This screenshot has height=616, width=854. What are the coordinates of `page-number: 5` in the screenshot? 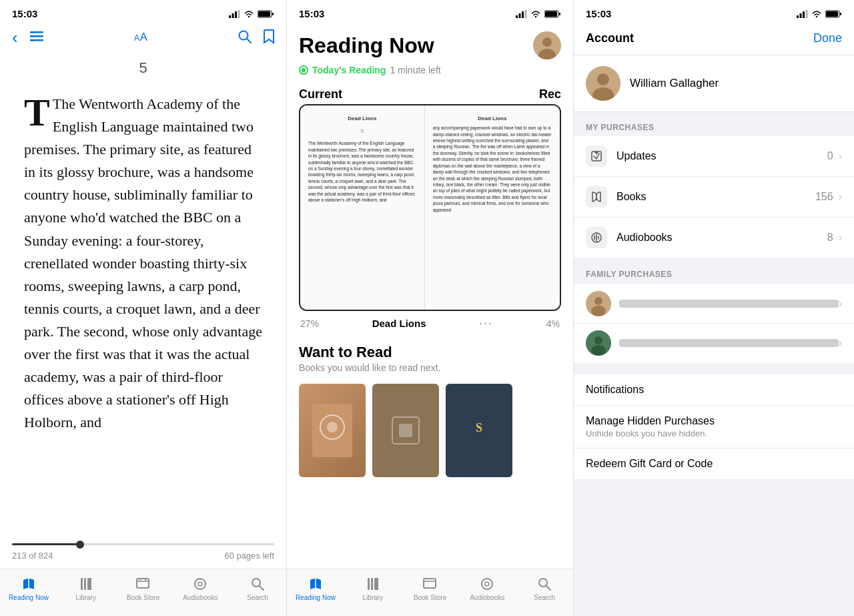 It's located at (143, 67).